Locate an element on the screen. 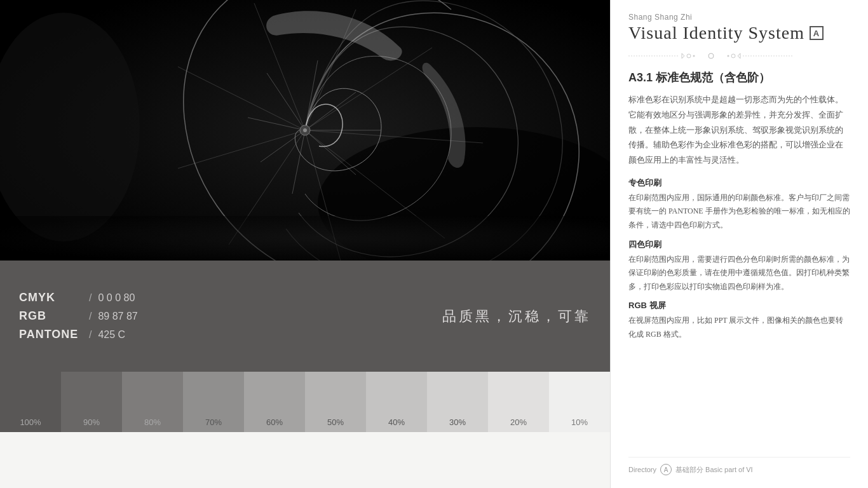 The height and width of the screenshot is (488, 868). swatch-70: 70% is located at coordinates (214, 402).